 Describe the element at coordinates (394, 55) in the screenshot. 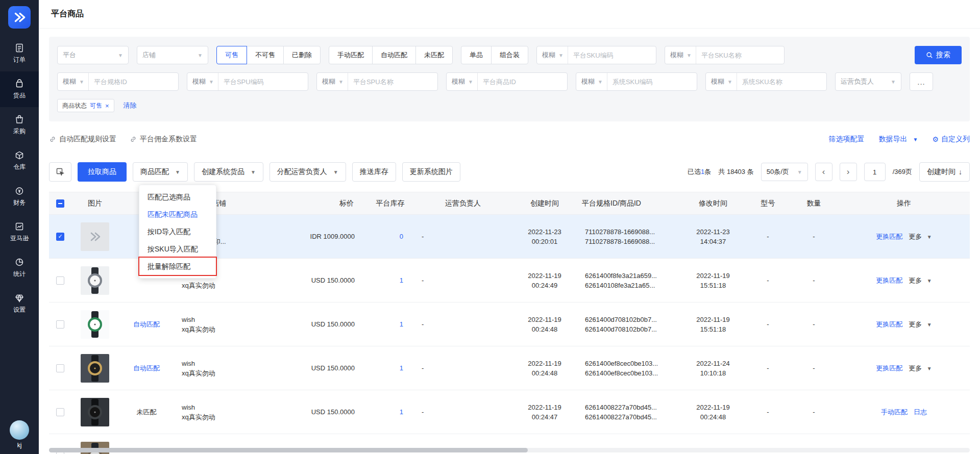

I see `filter-auto-match-button: 自动匹配` at that location.